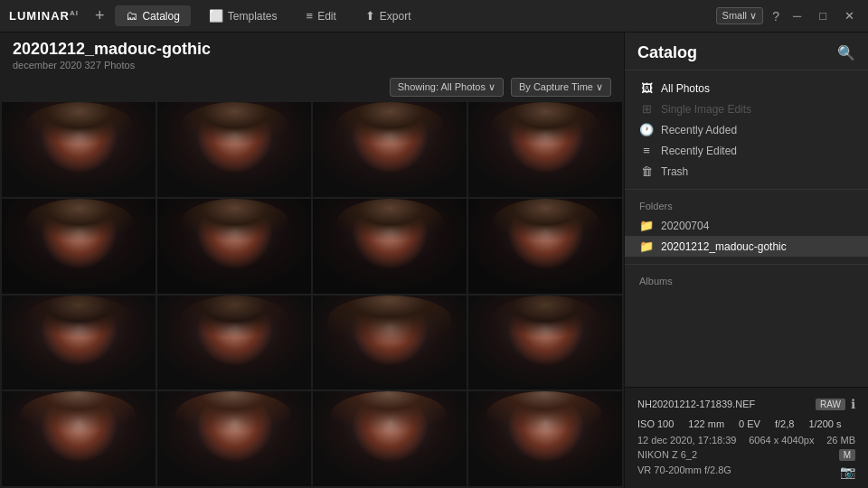 This screenshot has width=868, height=488. I want to click on showing-filter: Showing: All Photos ∨, so click(447, 87).